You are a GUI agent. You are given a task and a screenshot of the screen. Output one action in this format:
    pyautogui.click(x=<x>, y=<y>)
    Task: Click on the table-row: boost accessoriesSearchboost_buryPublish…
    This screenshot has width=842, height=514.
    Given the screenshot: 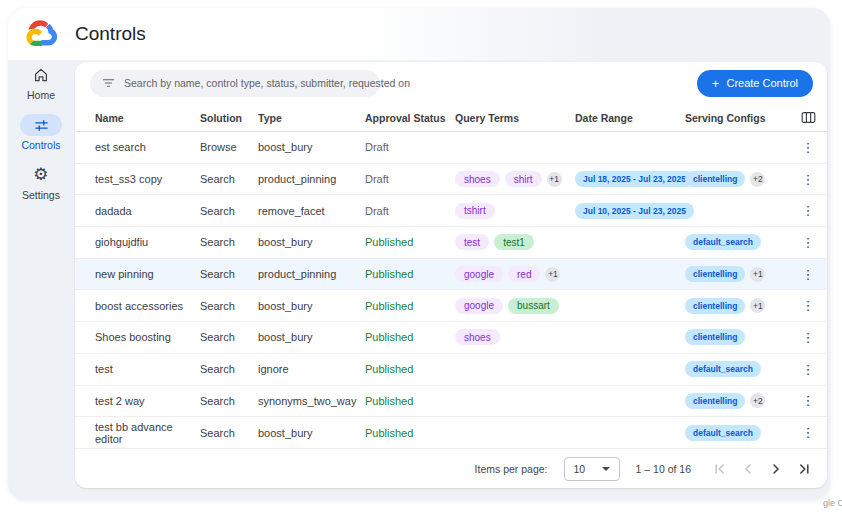 What is the action you would take?
    pyautogui.click(x=451, y=306)
    